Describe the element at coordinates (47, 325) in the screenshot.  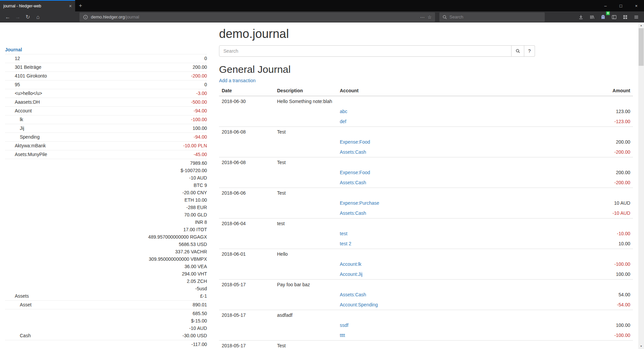
I see `sidebar-account-name: Cash` at that location.